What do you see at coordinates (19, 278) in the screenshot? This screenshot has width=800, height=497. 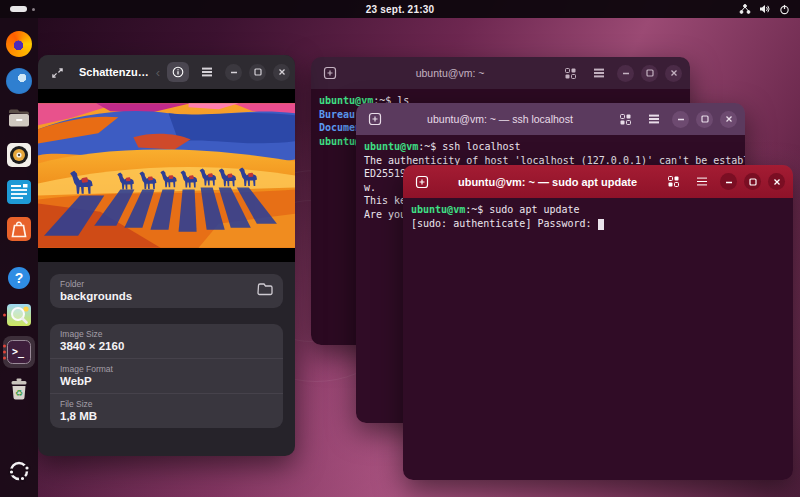 I see `dock-item-help: ?` at bounding box center [19, 278].